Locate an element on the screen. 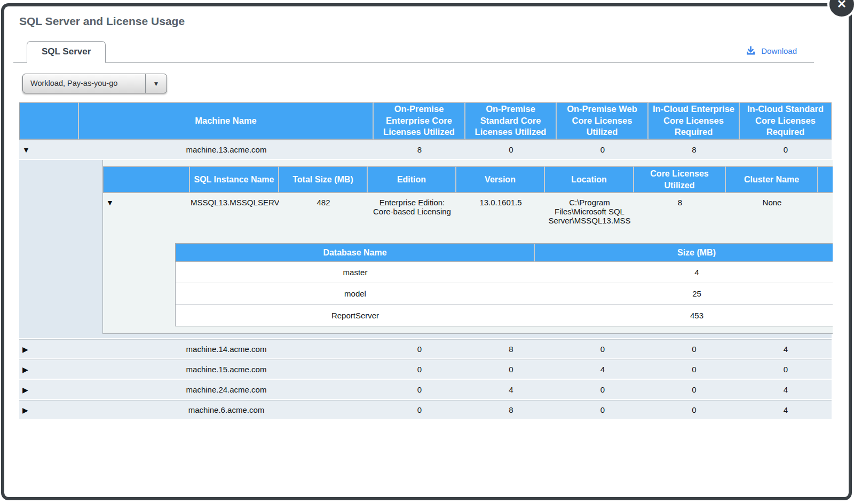 The image size is (854, 504). machine-table-header-row: Machine Name On-Premise Enterprise Core … is located at coordinates (425, 121).